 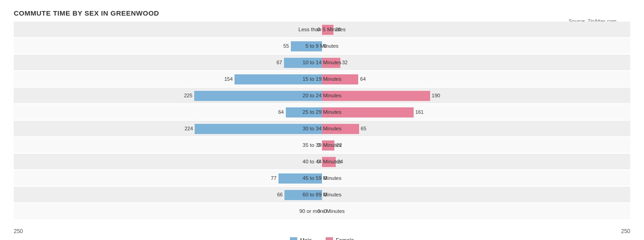 What do you see at coordinates (273, 178) in the screenshot?
I see `val-male: 77` at bounding box center [273, 178].